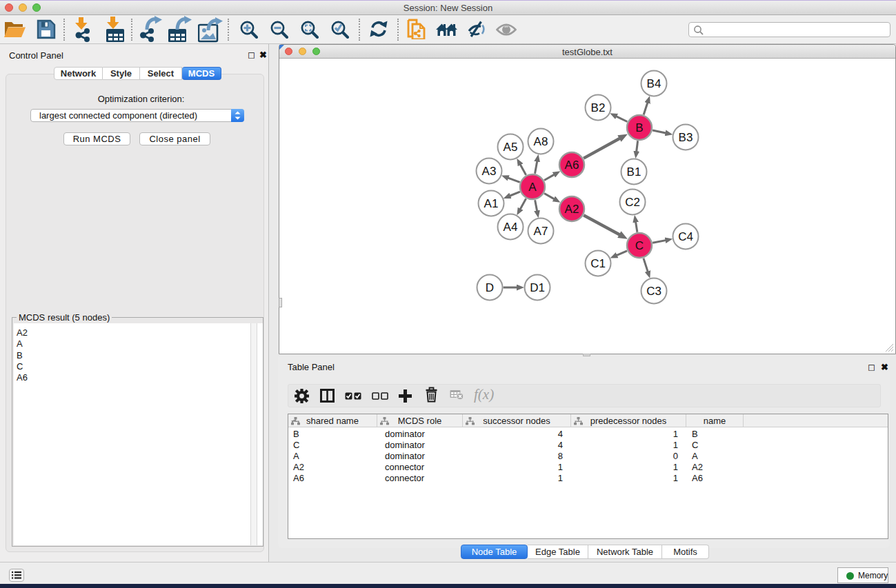  What do you see at coordinates (598, 263) in the screenshot?
I see `svg-text: C1` at bounding box center [598, 263].